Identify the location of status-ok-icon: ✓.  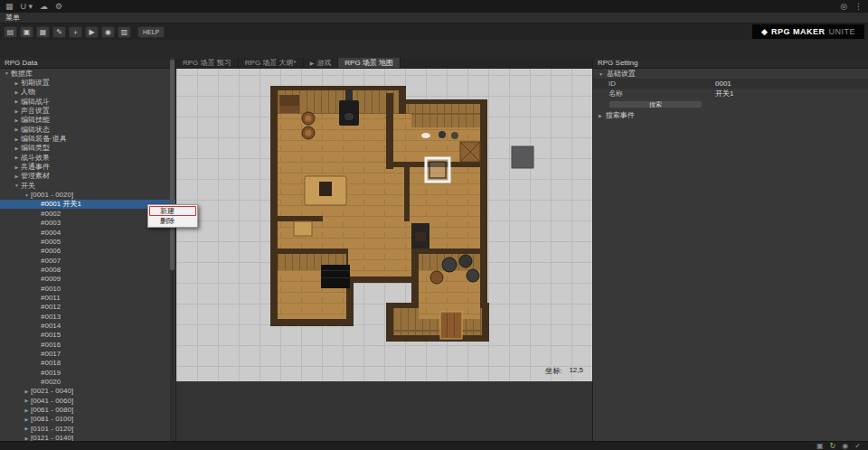
(857, 446).